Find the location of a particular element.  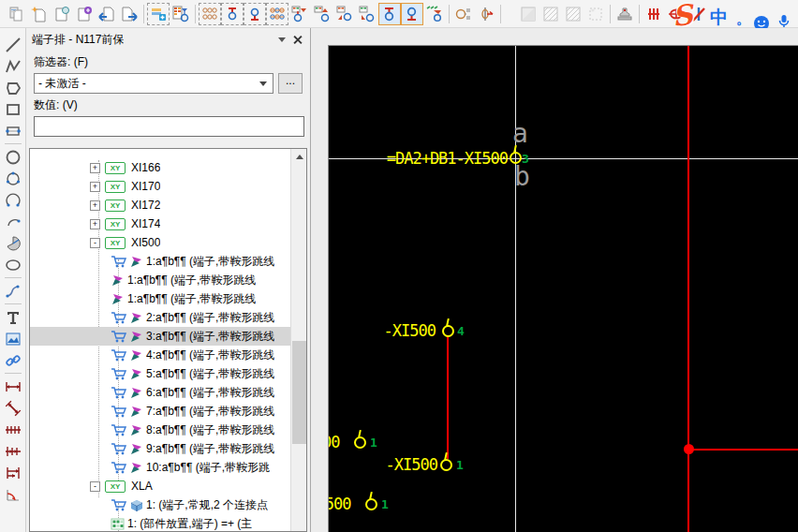

copy-pages-icon is located at coordinates (17, 14).